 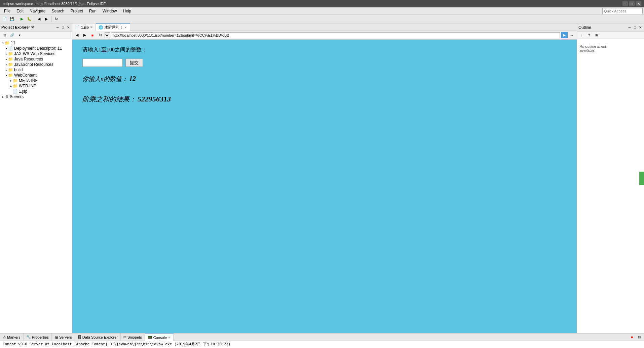 What do you see at coordinates (36, 178) in the screenshot?
I see `project-explorer-panel: Project Explorer ✕ ─ □ ✕ ⊟ 🔗 ▾ ▾ 📁 11` at bounding box center [36, 178].